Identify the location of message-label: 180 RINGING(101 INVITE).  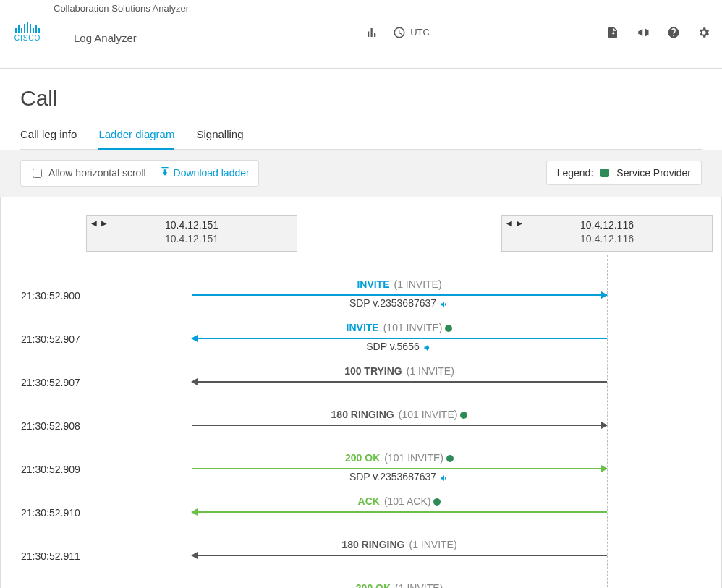
(399, 414).